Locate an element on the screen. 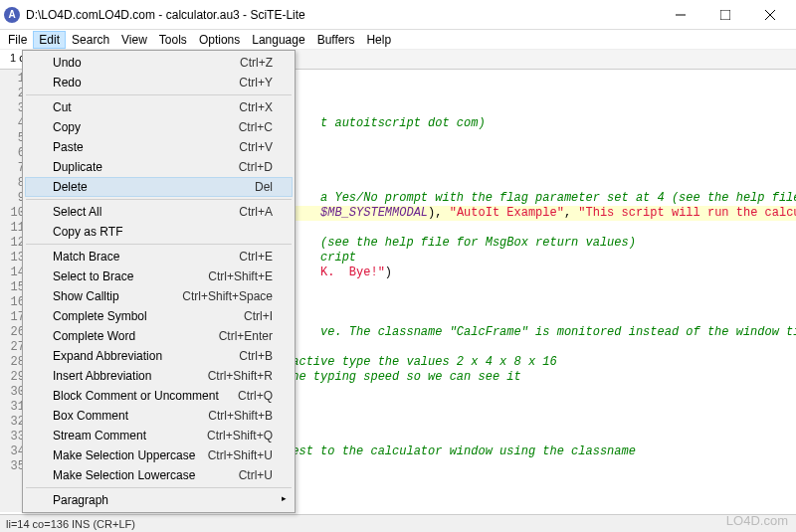  menu-item-paragraph: Paragraph is located at coordinates (159, 500).